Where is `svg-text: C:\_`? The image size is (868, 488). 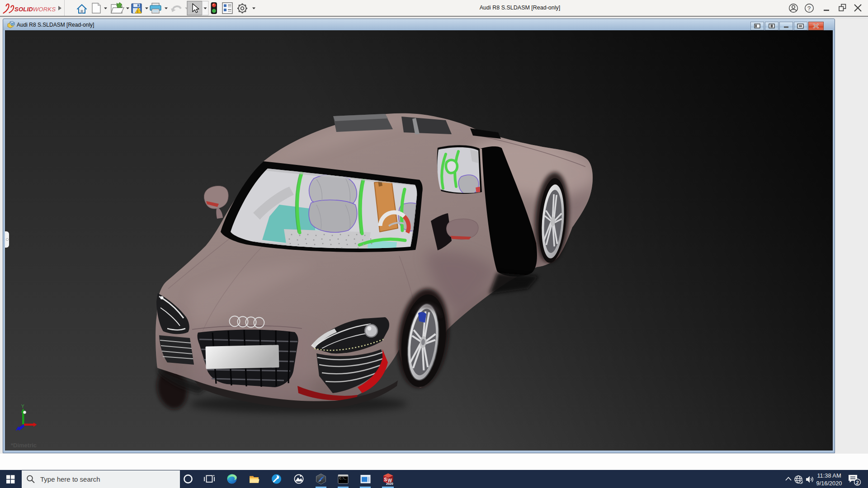 svg-text: C:\_ is located at coordinates (343, 479).